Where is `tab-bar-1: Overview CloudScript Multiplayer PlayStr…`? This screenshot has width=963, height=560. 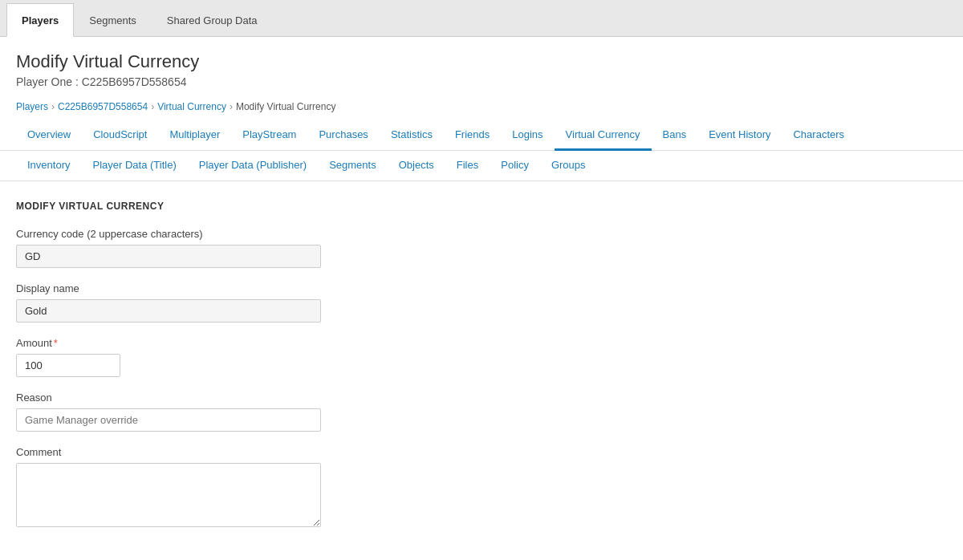
tab-bar-1: Overview CloudScript Multiplayer PlayStr… is located at coordinates (482, 136).